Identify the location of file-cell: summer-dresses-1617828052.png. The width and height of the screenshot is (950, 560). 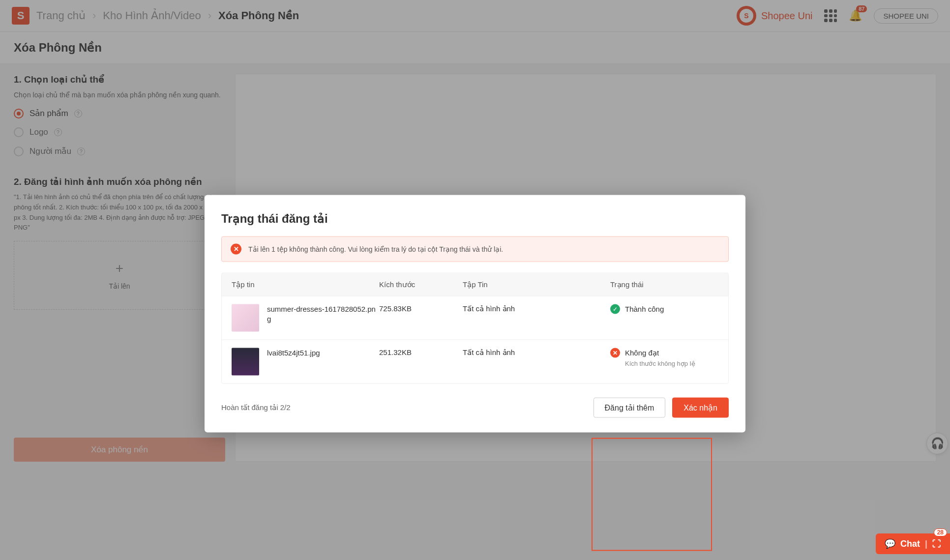
(305, 318).